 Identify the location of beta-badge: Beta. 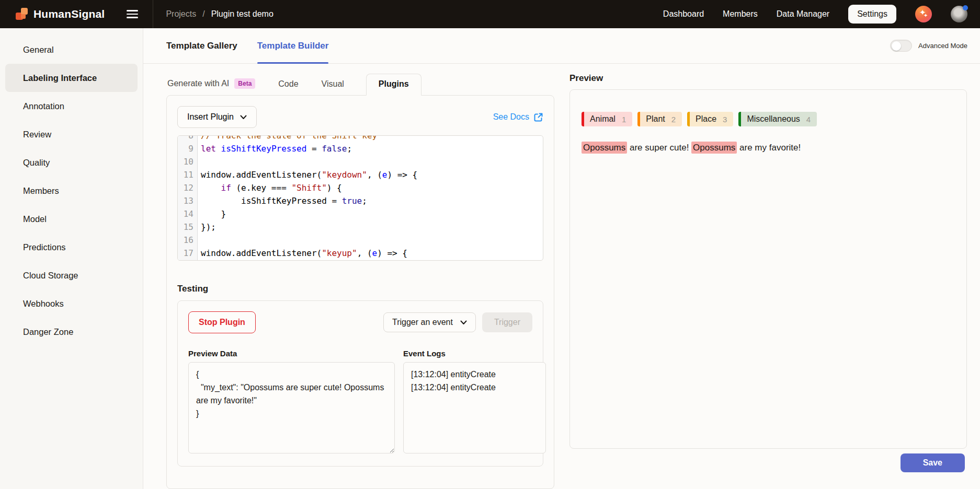
(245, 84).